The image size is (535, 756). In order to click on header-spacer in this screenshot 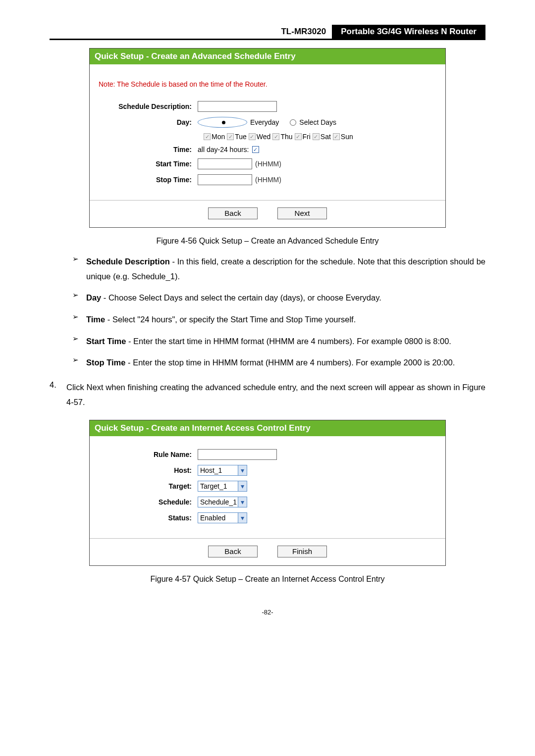, I will do `click(162, 32)`.